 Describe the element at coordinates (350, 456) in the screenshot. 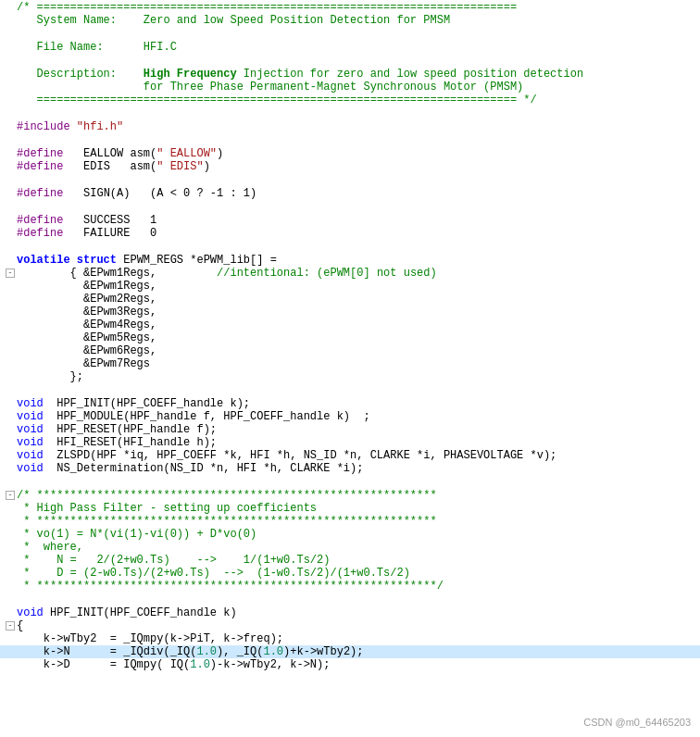

I see `code-line-35: void ZLSPD(HPF *iq, HPF_COEFF *k, HFI *h…` at that location.